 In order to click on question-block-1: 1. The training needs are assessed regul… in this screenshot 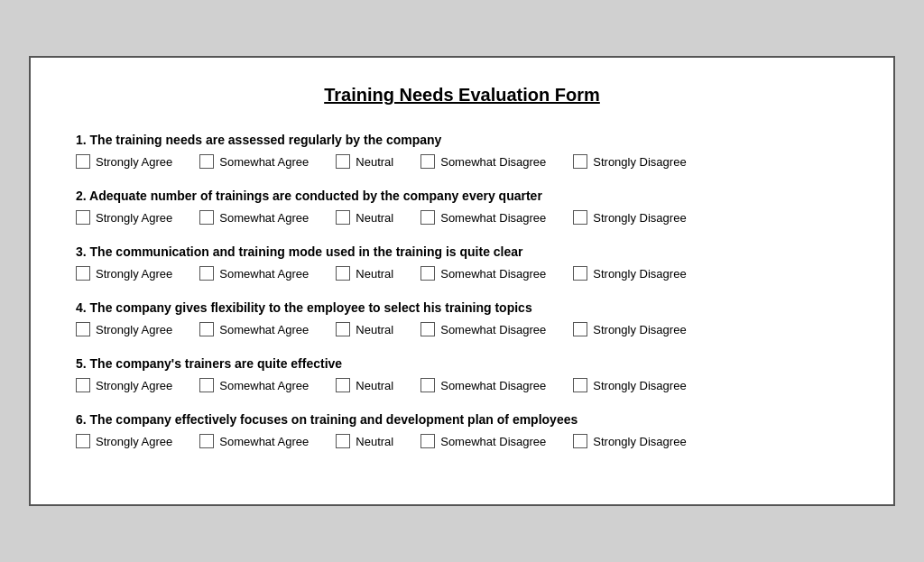, I will do `click(462, 151)`.